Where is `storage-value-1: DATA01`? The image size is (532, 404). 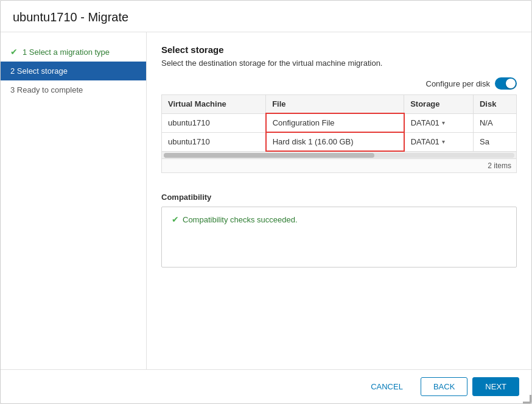 storage-value-1: DATA01 is located at coordinates (425, 123).